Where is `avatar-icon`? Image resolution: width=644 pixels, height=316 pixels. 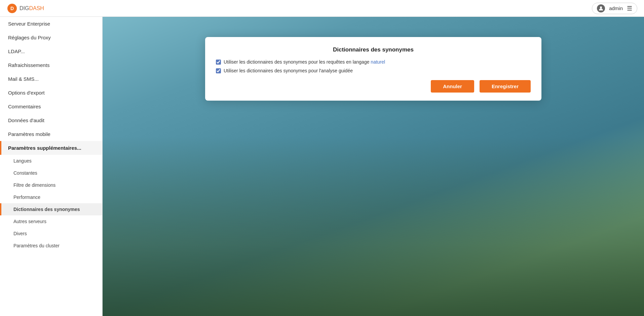
avatar-icon is located at coordinates (601, 8).